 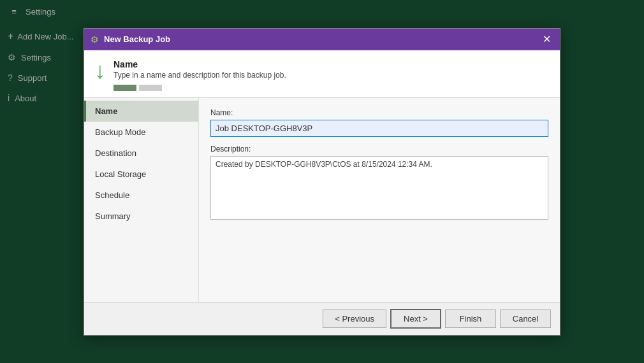 What do you see at coordinates (322, 318) in the screenshot?
I see `dialog-footer: < Previous Next > Finish Cancel` at bounding box center [322, 318].